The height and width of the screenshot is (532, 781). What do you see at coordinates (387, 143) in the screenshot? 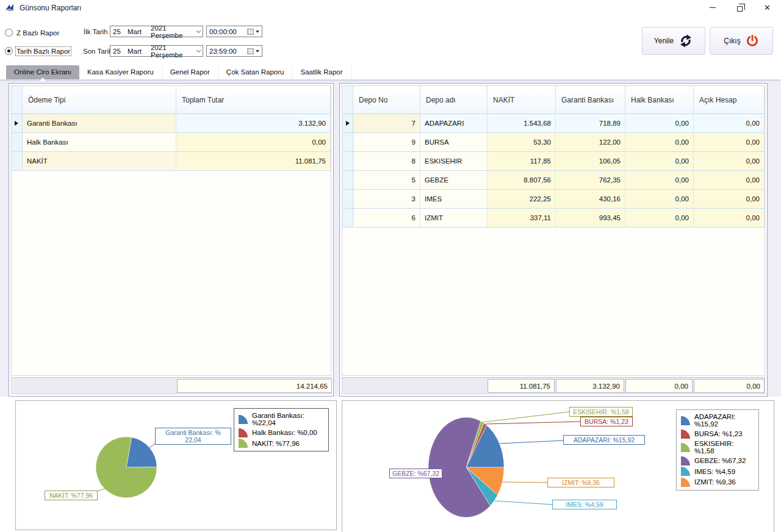
I see `cell-no: 9` at bounding box center [387, 143].